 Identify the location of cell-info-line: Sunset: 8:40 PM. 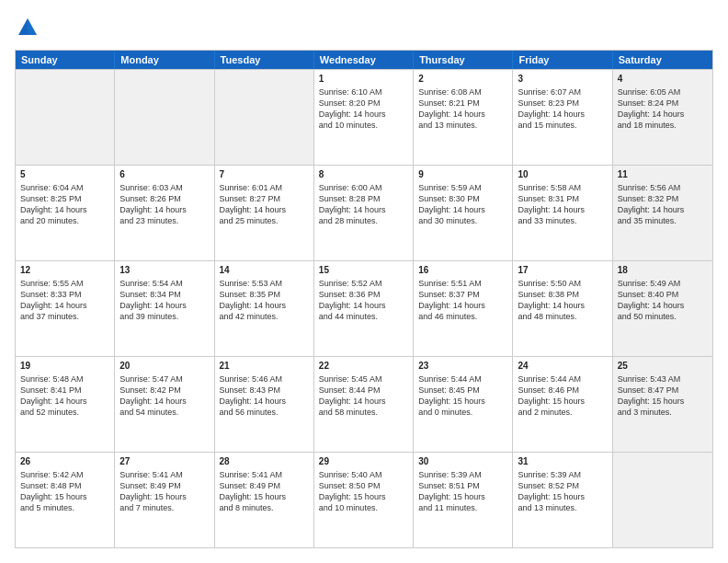
(663, 294).